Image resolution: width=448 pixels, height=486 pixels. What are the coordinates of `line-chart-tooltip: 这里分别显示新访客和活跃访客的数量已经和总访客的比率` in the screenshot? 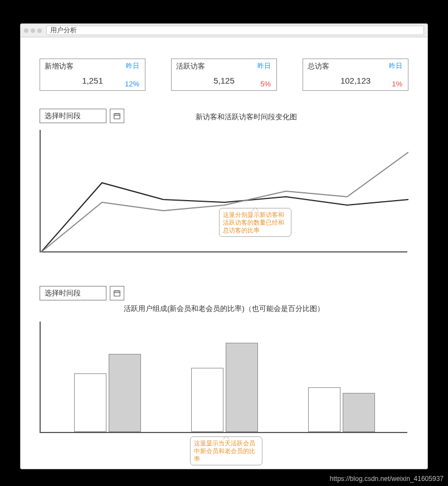 It's located at (255, 222).